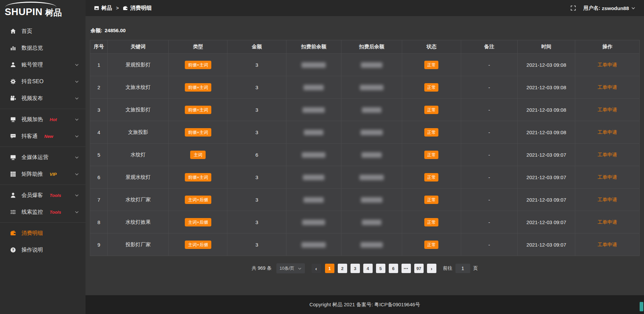 Image resolution: width=644 pixels, height=314 pixels. I want to click on sidebar-item-首页: 首页, so click(43, 31).